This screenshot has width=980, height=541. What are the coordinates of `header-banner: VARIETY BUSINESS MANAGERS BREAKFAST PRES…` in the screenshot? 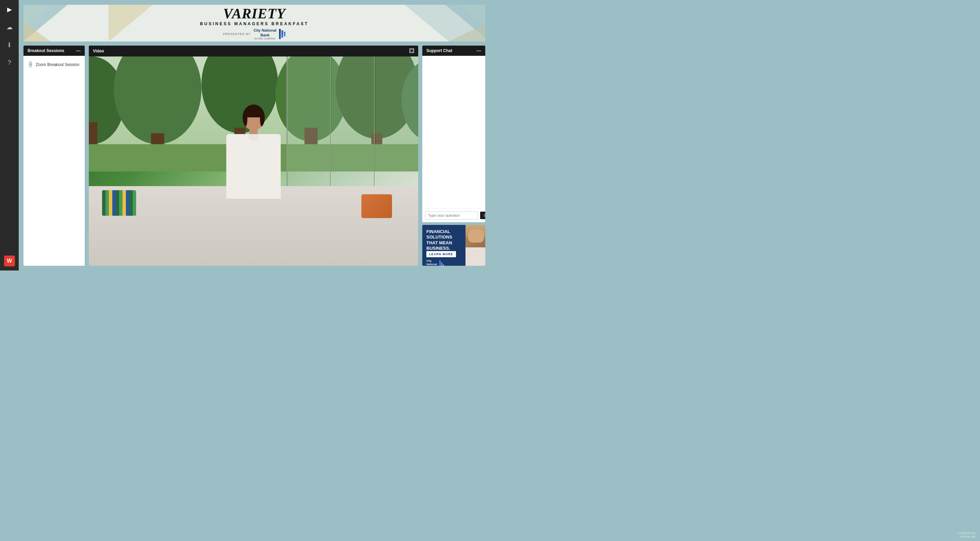 It's located at (254, 23).